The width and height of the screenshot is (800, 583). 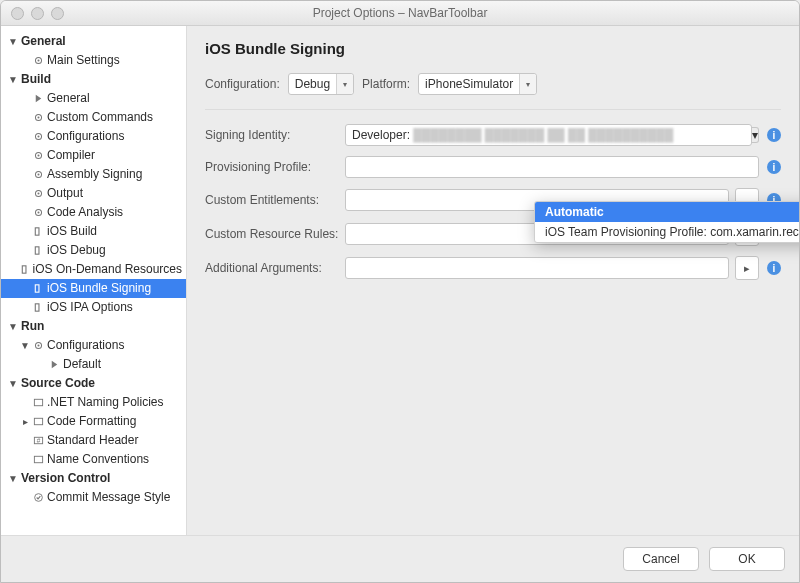 I want to click on sidebar-item: Compiler, so click(x=94, y=156).